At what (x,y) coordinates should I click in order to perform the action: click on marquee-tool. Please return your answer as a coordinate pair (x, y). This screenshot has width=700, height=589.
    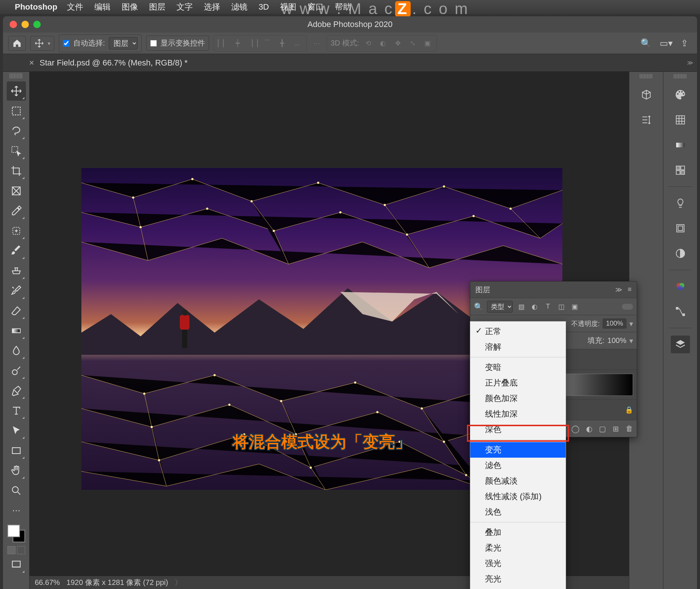
    Looking at the image, I should click on (16, 111).